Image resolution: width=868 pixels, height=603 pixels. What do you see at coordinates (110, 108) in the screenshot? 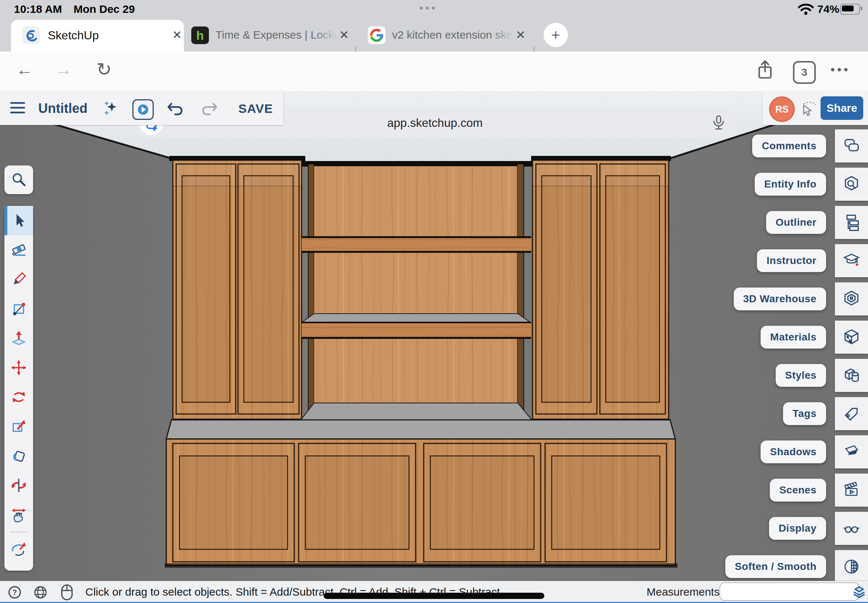
I see `ai-sparkle-icon` at bounding box center [110, 108].